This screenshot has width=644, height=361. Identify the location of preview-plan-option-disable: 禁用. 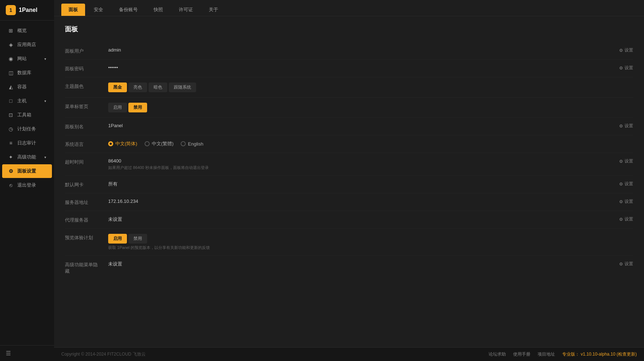
(138, 239).